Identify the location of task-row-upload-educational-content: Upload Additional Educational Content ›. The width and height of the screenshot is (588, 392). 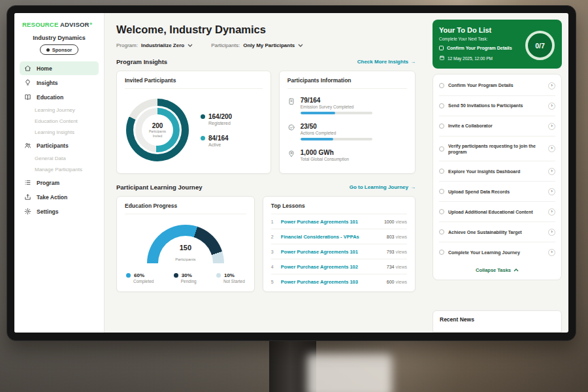
(497, 212).